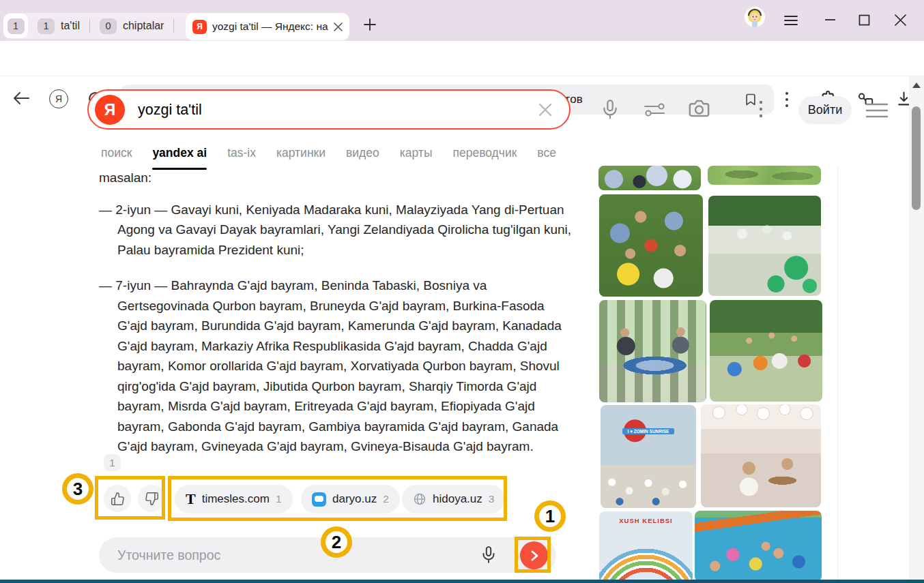 This screenshot has height=583, width=924. Describe the element at coordinates (764, 245) in the screenshot. I see `thumbnail-kids-green-balloons` at that location.